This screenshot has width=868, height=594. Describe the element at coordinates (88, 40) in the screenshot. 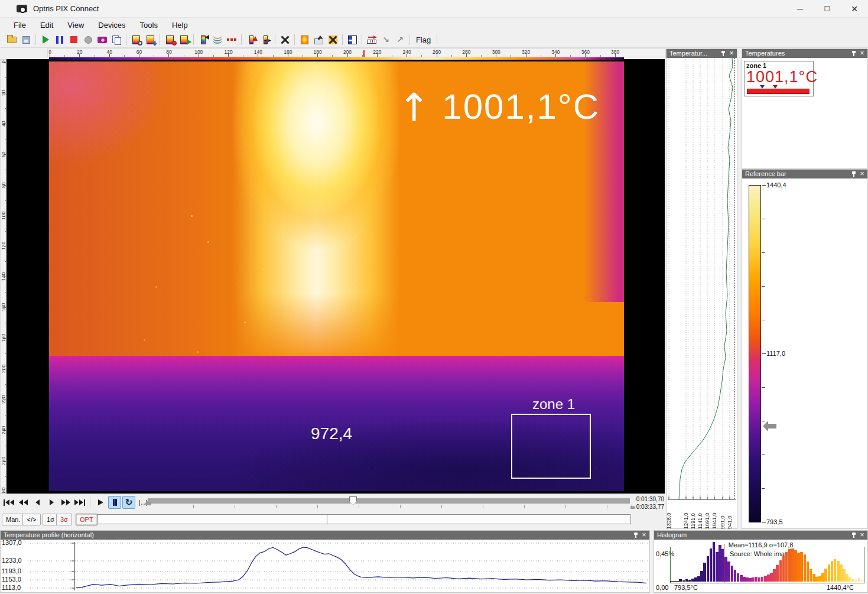

I see `record-icon` at that location.